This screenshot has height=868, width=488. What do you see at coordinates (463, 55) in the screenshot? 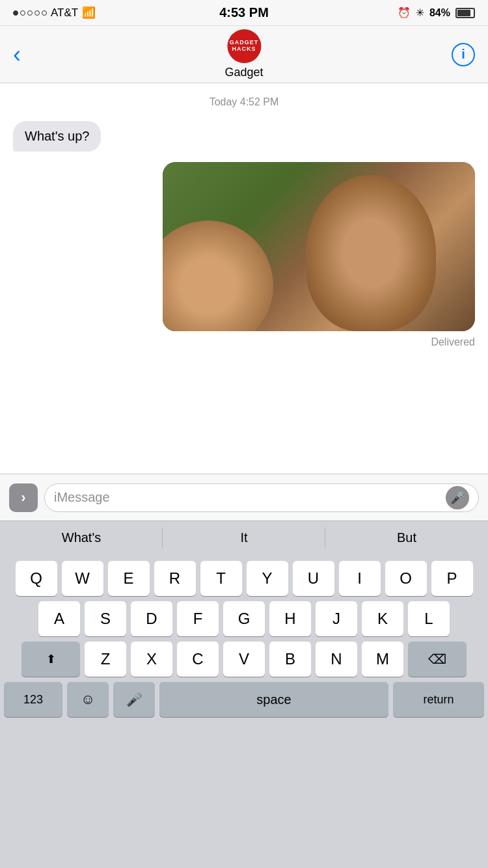
I see `info-icon: i` at bounding box center [463, 55].